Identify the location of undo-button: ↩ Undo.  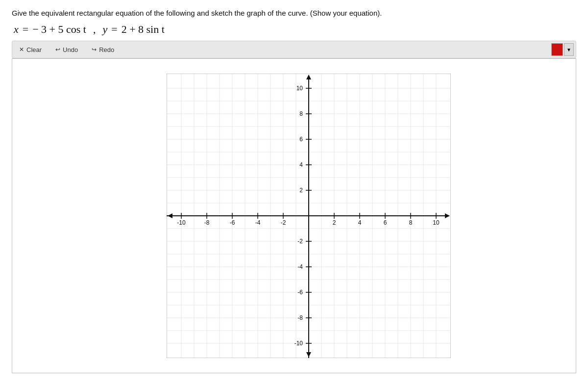
(67, 50).